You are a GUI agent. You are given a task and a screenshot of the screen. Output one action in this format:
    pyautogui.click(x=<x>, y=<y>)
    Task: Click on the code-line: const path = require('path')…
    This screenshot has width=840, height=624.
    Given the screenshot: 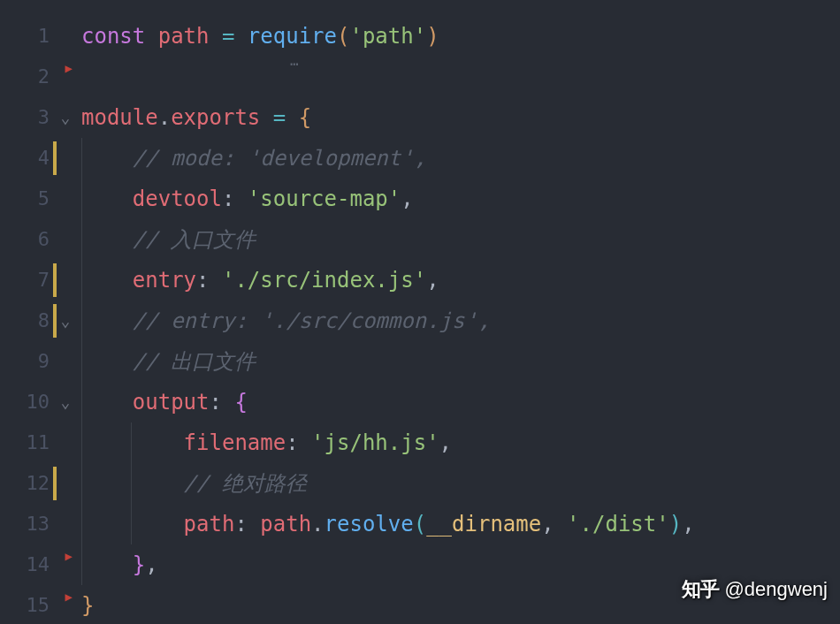 What is the action you would take?
    pyautogui.click(x=461, y=36)
    